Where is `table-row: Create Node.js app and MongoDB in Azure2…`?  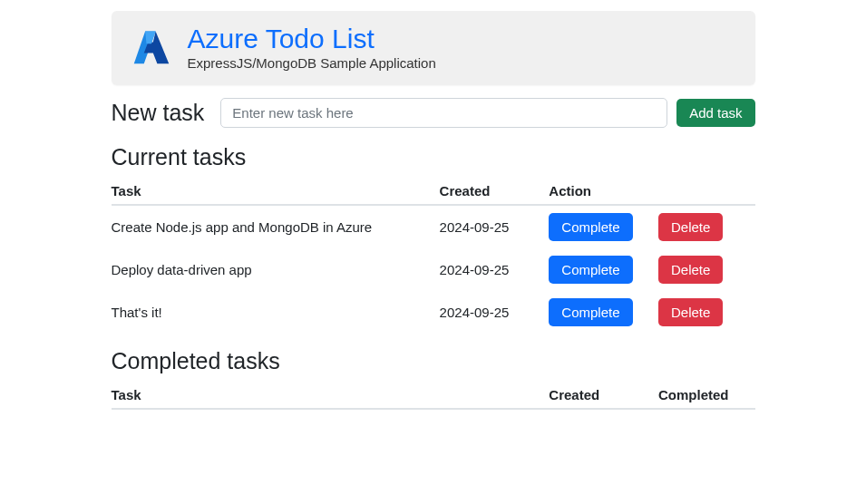
table-row: Create Node.js app and MongoDB in Azure2… is located at coordinates (433, 227).